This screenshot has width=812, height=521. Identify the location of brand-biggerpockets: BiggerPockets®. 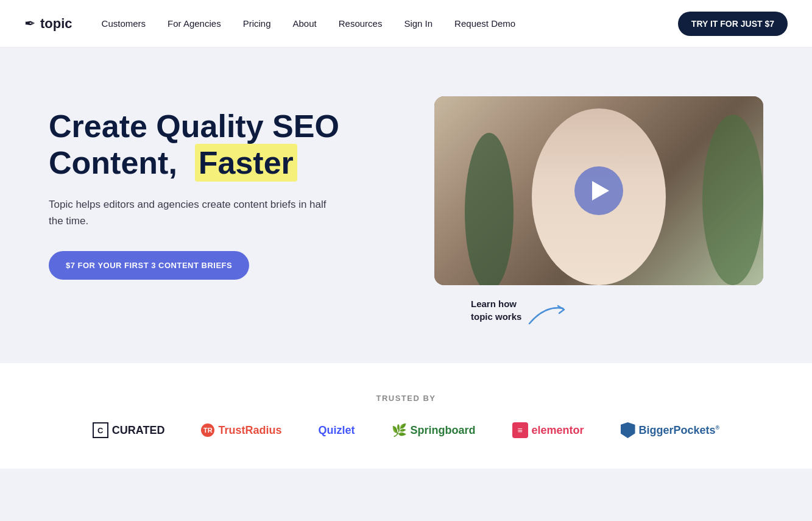
(670, 430).